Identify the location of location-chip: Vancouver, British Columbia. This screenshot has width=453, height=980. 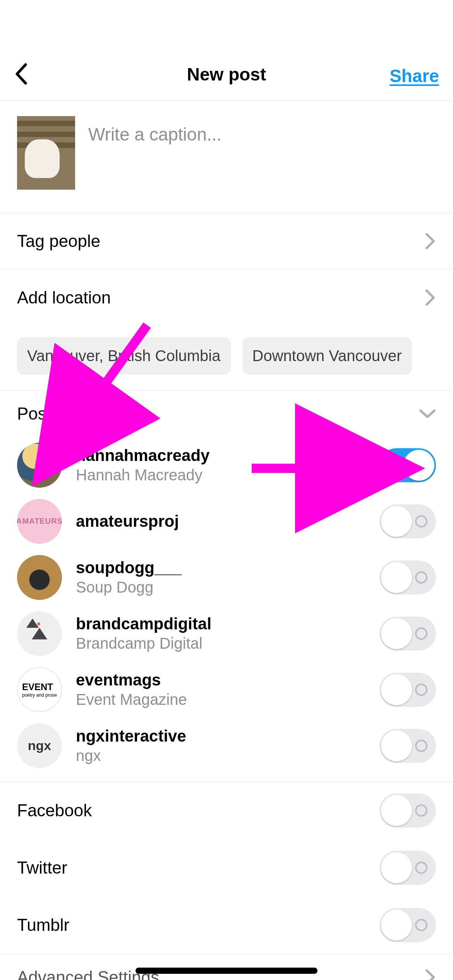
(124, 356).